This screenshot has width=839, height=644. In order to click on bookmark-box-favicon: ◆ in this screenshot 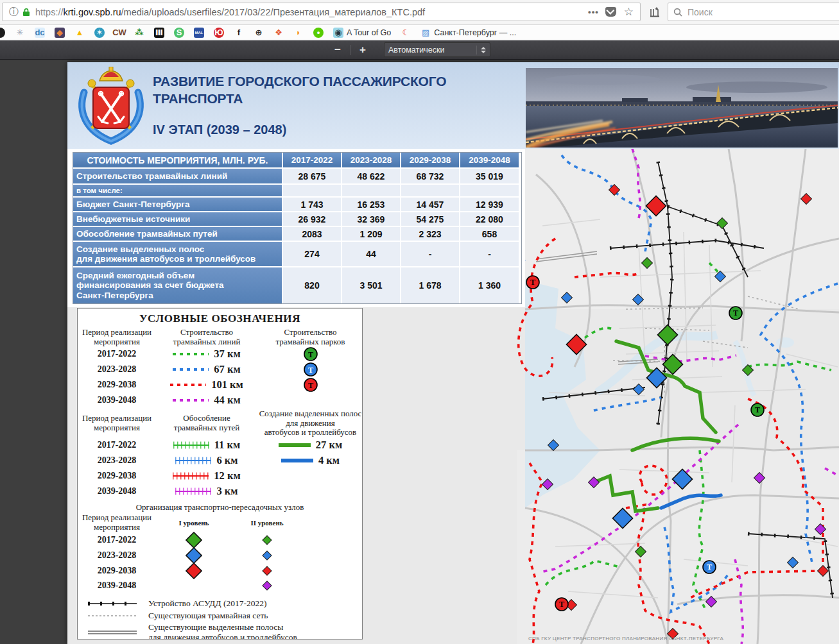, I will do `click(60, 33)`.